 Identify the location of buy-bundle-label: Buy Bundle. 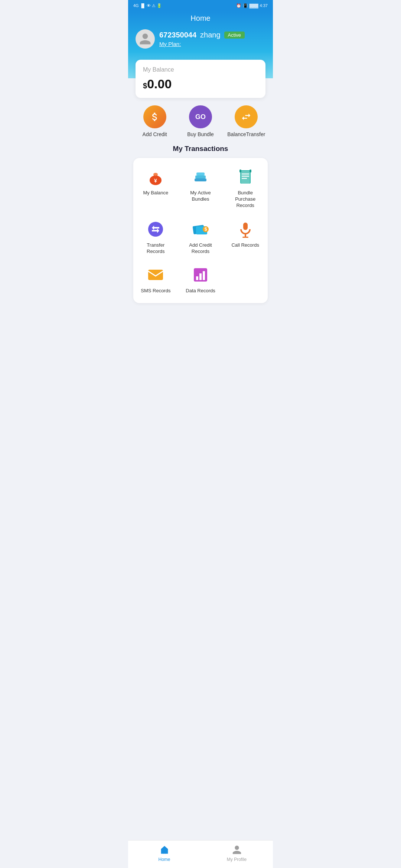
(200, 134).